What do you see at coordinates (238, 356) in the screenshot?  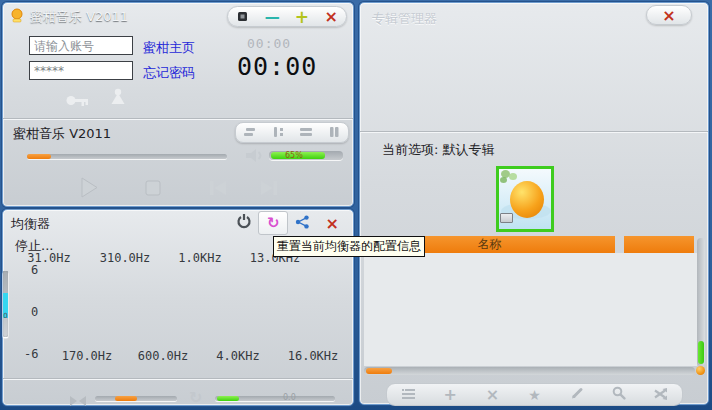 I see `freq-label: 4.0KHz` at bounding box center [238, 356].